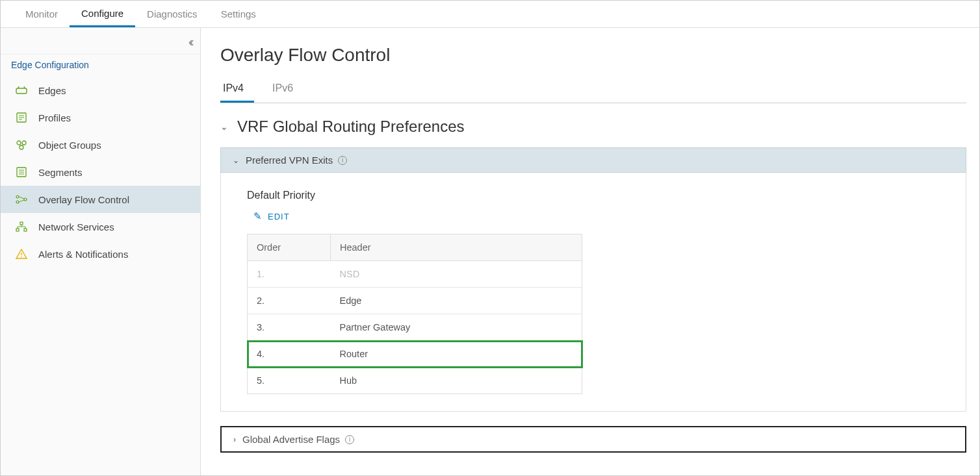 The width and height of the screenshot is (980, 476). Describe the element at coordinates (456, 274) in the screenshot. I see `cell-header: NSD` at that location.